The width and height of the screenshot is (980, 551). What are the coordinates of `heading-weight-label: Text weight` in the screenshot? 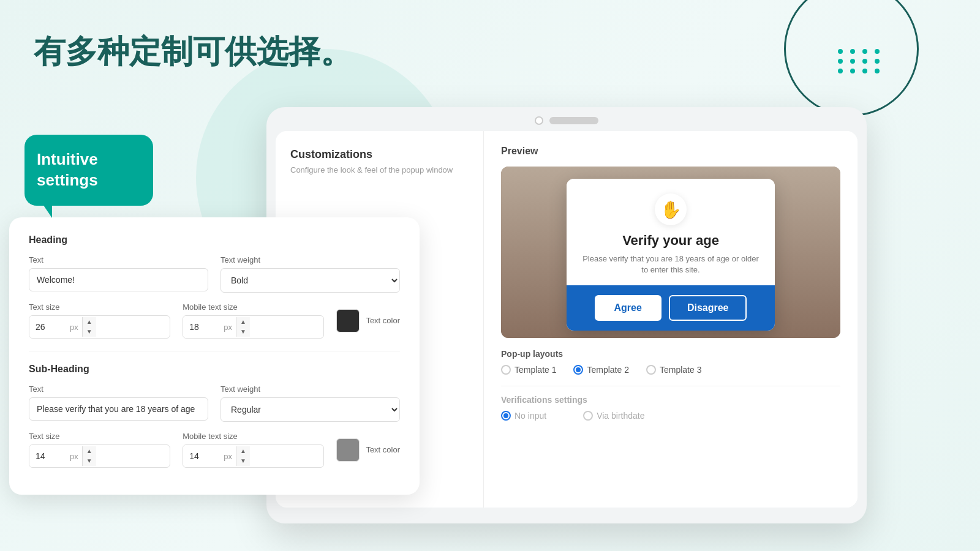 It's located at (310, 260).